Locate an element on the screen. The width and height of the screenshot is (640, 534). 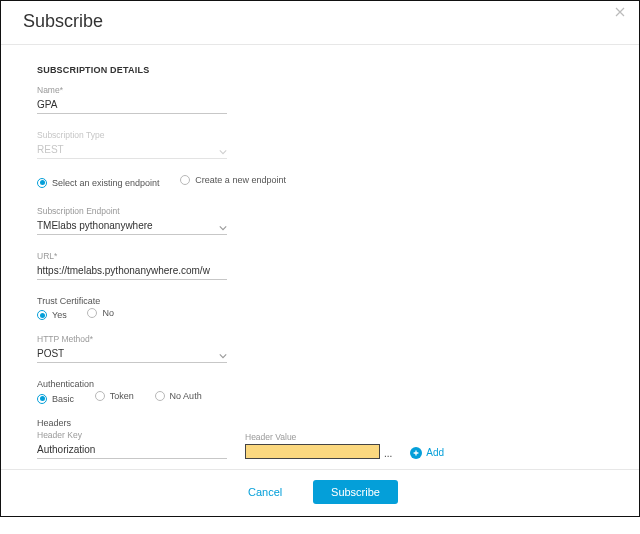
radio-label: Create a new endpoint is located at coordinates (240, 180).